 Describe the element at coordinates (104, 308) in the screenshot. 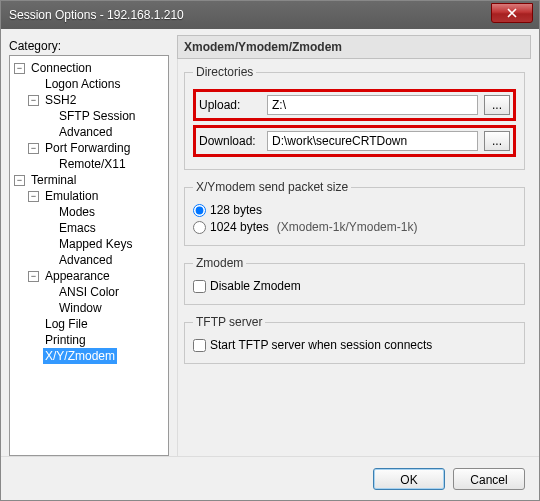

I see `tree-node-window: Window` at that location.